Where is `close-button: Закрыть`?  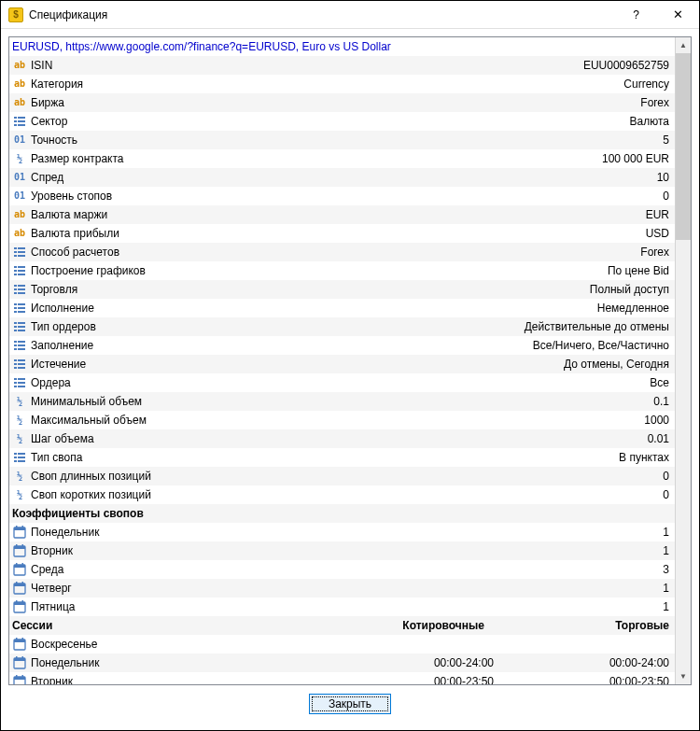 close-button: Закрыть is located at coordinates (350, 704).